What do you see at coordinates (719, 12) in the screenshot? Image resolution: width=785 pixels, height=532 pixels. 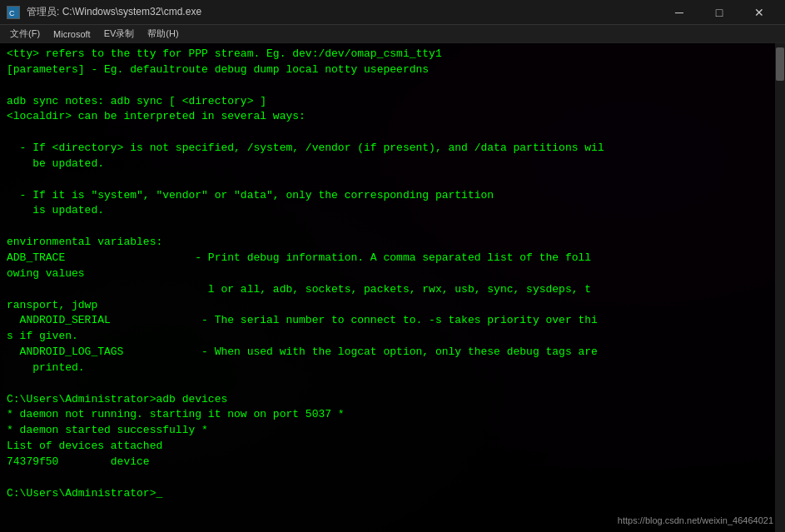 I see `maximize-button: □` at bounding box center [719, 12].